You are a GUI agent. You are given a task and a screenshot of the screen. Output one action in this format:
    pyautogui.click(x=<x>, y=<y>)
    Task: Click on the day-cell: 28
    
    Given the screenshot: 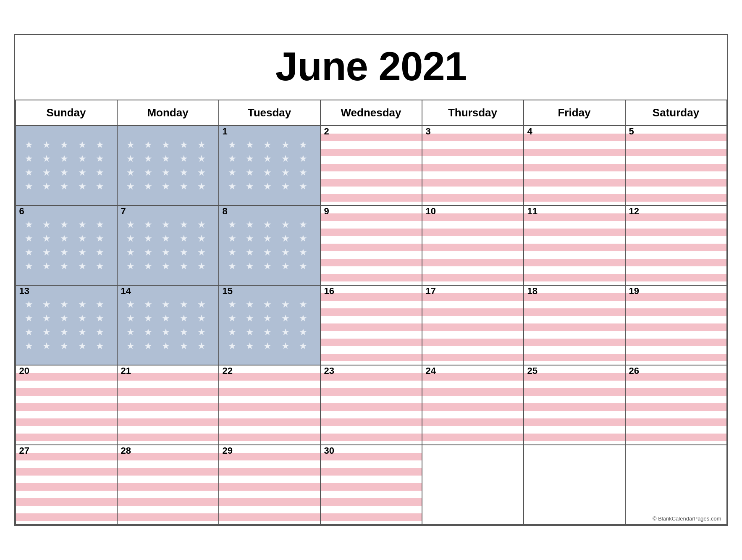 What is the action you would take?
    pyautogui.click(x=168, y=485)
    